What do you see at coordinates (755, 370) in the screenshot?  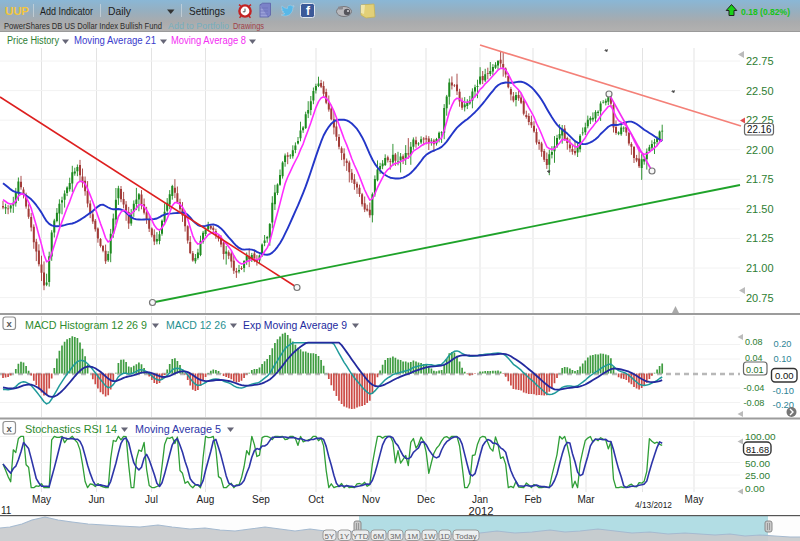 I see `svg-text: 0.01` at bounding box center [755, 370].